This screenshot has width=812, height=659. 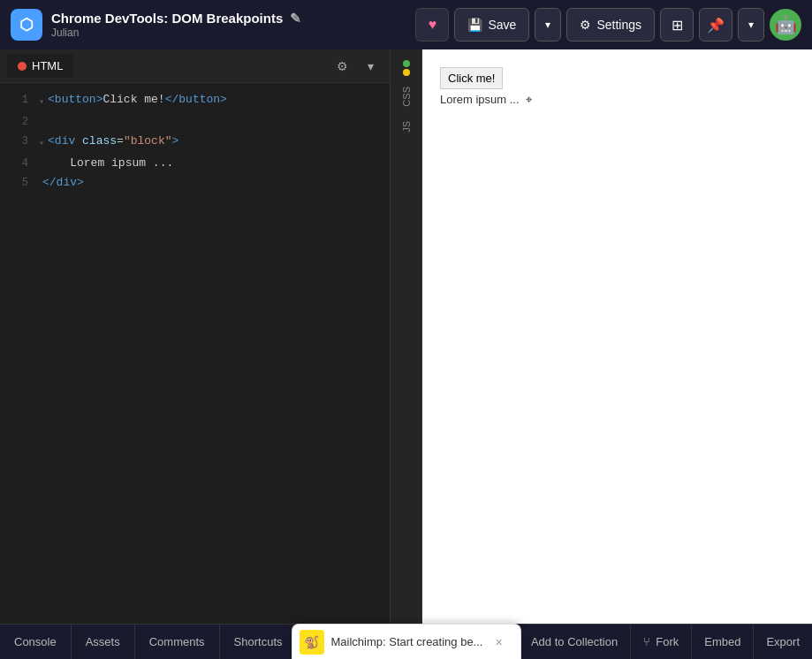 What do you see at coordinates (406, 97) in the screenshot?
I see `tab-css: CSS` at bounding box center [406, 97].